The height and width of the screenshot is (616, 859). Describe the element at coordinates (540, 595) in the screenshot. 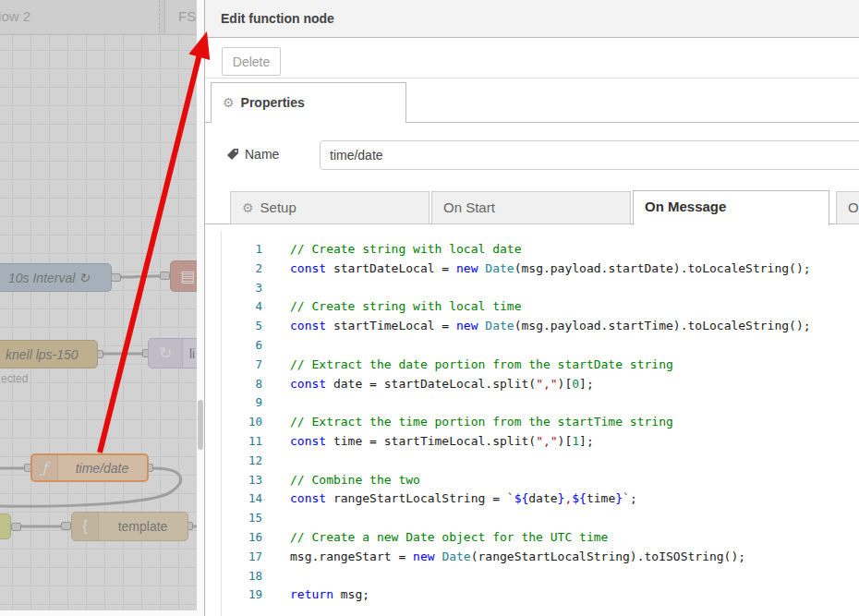

I see `code-line: 19return msg;` at that location.